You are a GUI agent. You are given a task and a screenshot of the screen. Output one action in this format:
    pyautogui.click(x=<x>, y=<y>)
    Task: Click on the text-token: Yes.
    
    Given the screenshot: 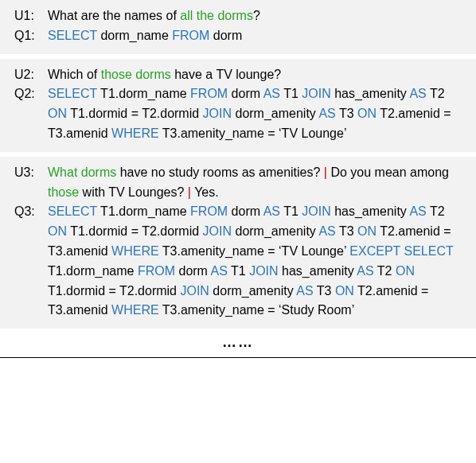 What is the action you would take?
    pyautogui.click(x=205, y=193)
    